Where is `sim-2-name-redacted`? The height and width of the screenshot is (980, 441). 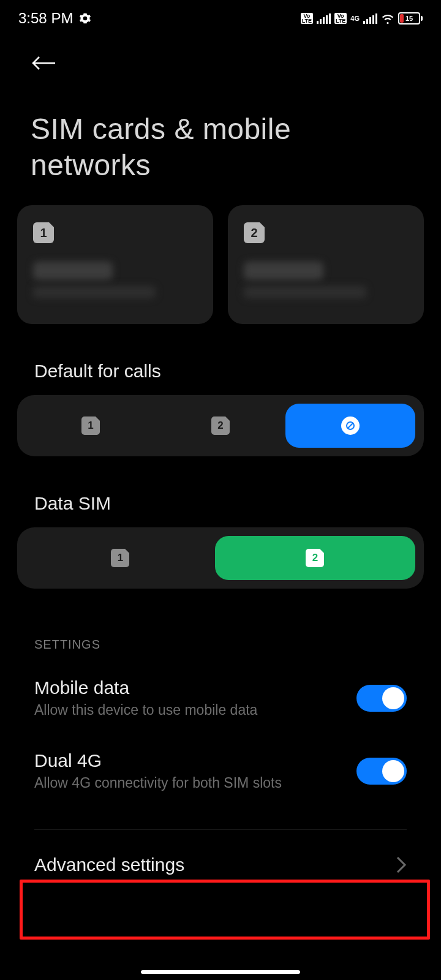 sim-2-name-redacted is located at coordinates (284, 271).